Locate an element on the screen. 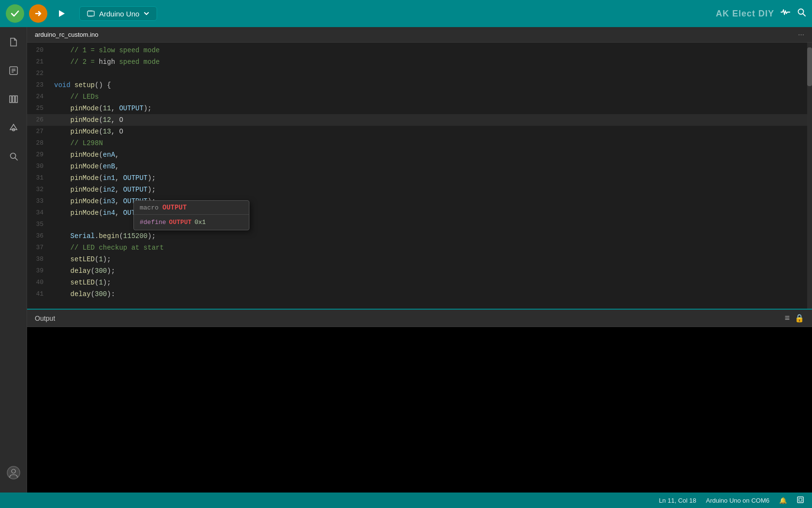 This screenshot has height=508, width=812. file-tab: arduino_rc_custom.ino ⋯ is located at coordinates (420, 35).